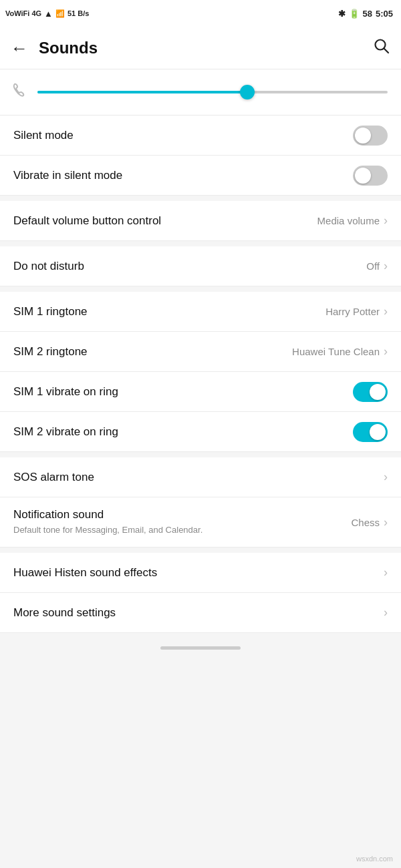 The height and width of the screenshot is (868, 401). I want to click on volume-button-value: Media volume ›, so click(353, 220).